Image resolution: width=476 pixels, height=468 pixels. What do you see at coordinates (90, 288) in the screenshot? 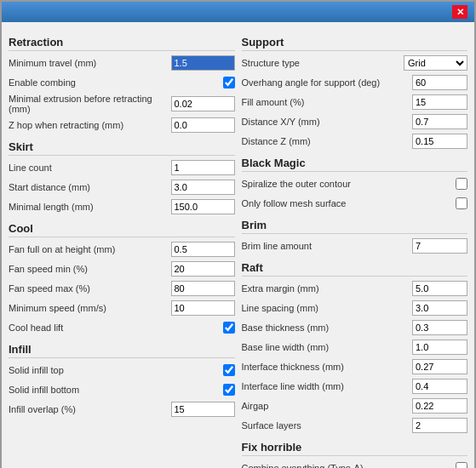
I see `field-label-fan-speed-max: Fan speed max (%)` at bounding box center [90, 288].